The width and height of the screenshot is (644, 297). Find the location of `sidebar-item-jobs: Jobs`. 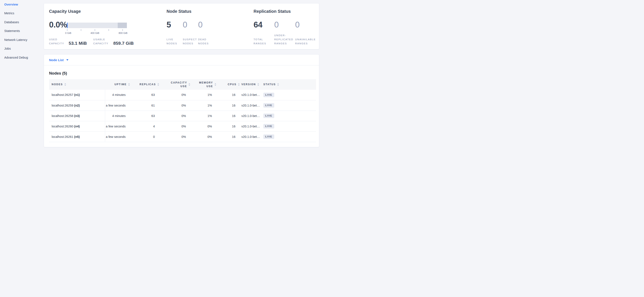

sidebar-item-jobs: Jobs is located at coordinates (22, 49).